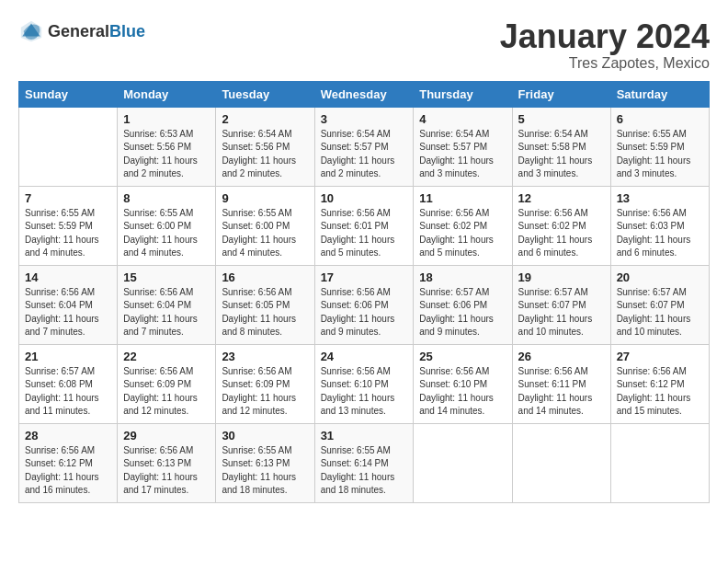 This screenshot has width=728, height=563. Describe the element at coordinates (561, 94) in the screenshot. I see `weekday-header-friday: Friday` at that location.